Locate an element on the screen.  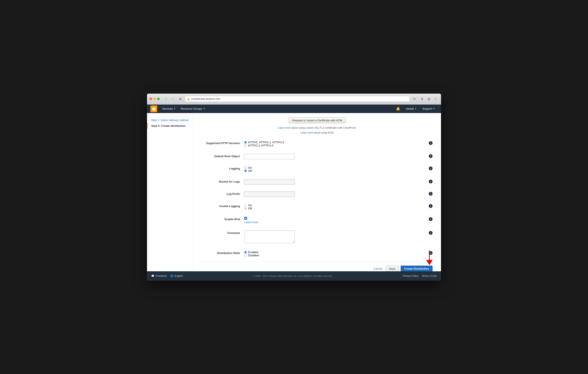
global-caret: ▼ is located at coordinates (416, 109).